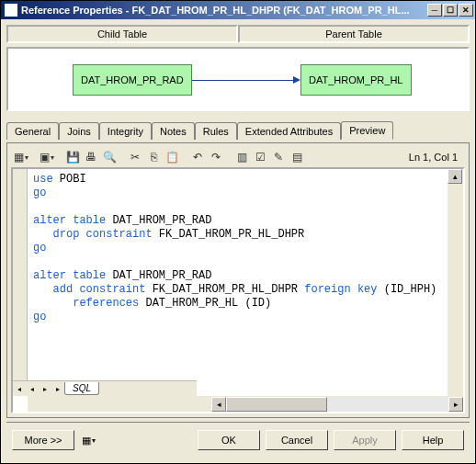 This screenshot has height=464, width=476. What do you see at coordinates (173, 130) in the screenshot?
I see `tab-notes: Notes` at bounding box center [173, 130].